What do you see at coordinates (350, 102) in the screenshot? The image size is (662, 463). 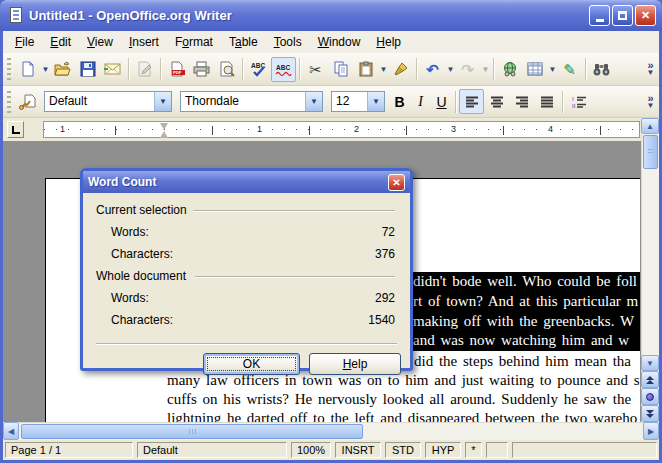 I see `font-size-value: 12` at bounding box center [350, 102].